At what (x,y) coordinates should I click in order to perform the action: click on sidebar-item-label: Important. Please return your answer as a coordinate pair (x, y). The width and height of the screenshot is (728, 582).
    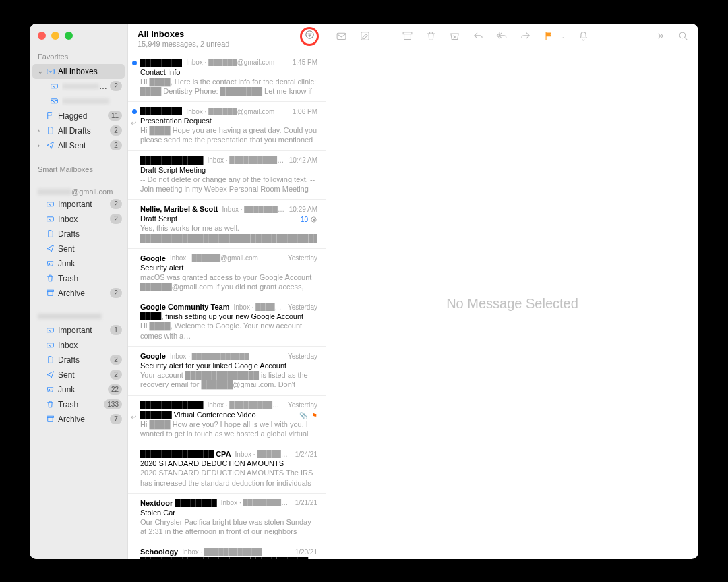
    Looking at the image, I should click on (84, 204).